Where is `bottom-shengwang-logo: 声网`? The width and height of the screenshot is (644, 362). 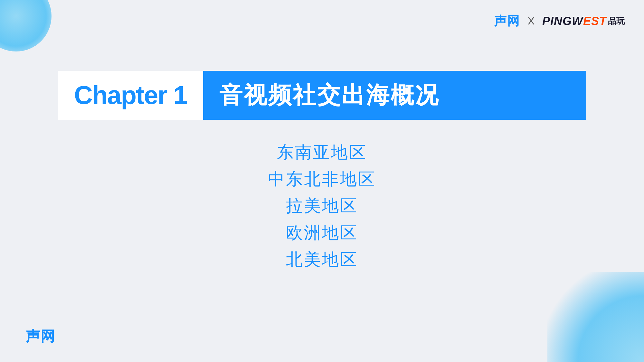
bottom-shengwang-logo: 声网 is located at coordinates (41, 337).